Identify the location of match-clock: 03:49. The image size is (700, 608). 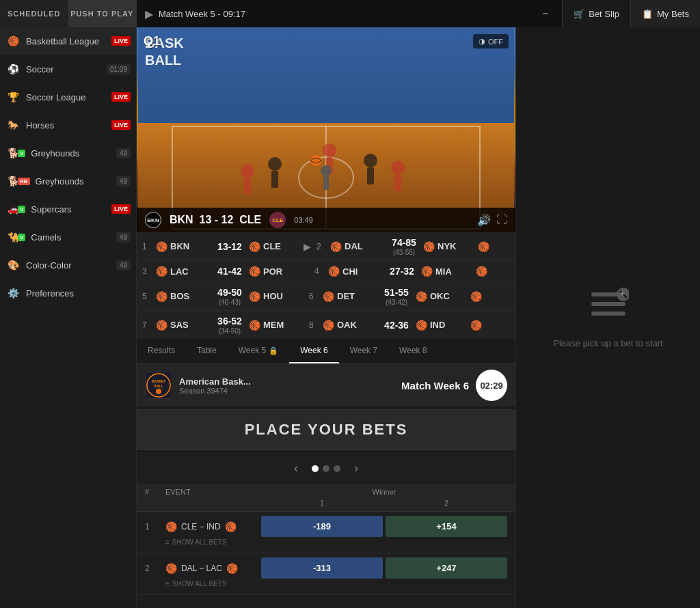
(304, 220).